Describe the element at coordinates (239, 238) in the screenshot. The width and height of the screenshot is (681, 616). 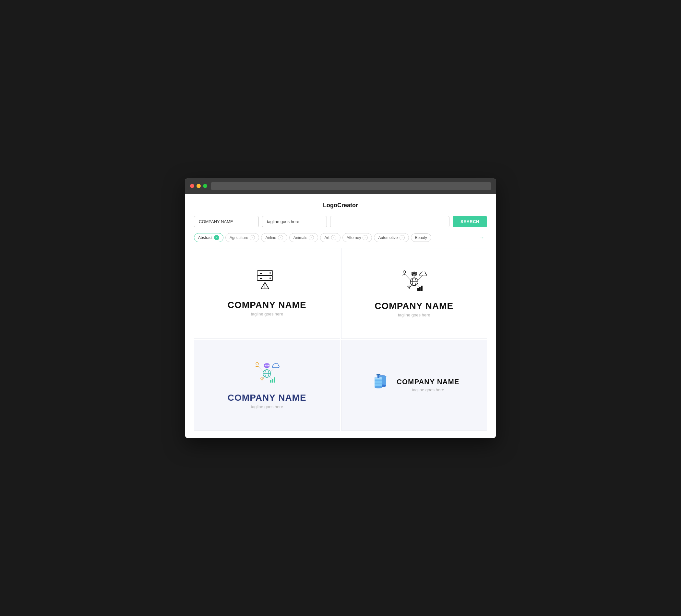
I see `filter-label: Agriculture` at that location.